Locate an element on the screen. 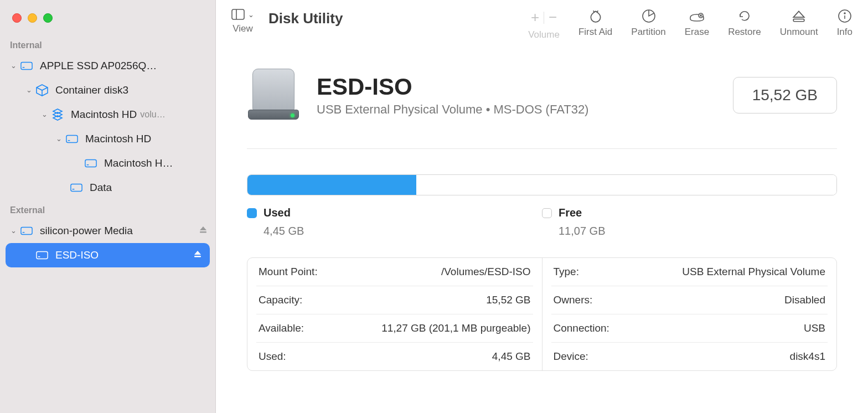  plus-icon: + is located at coordinates (535, 18).